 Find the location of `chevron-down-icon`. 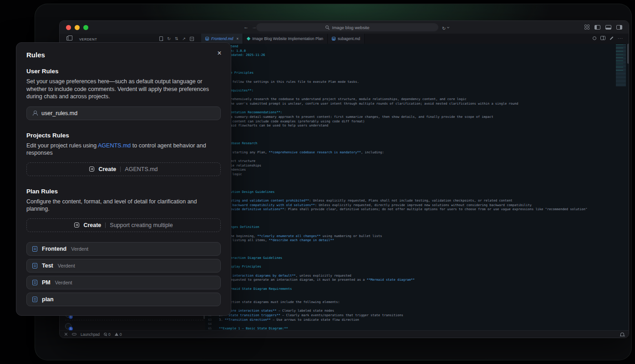

chevron-down-icon is located at coordinates (448, 27).